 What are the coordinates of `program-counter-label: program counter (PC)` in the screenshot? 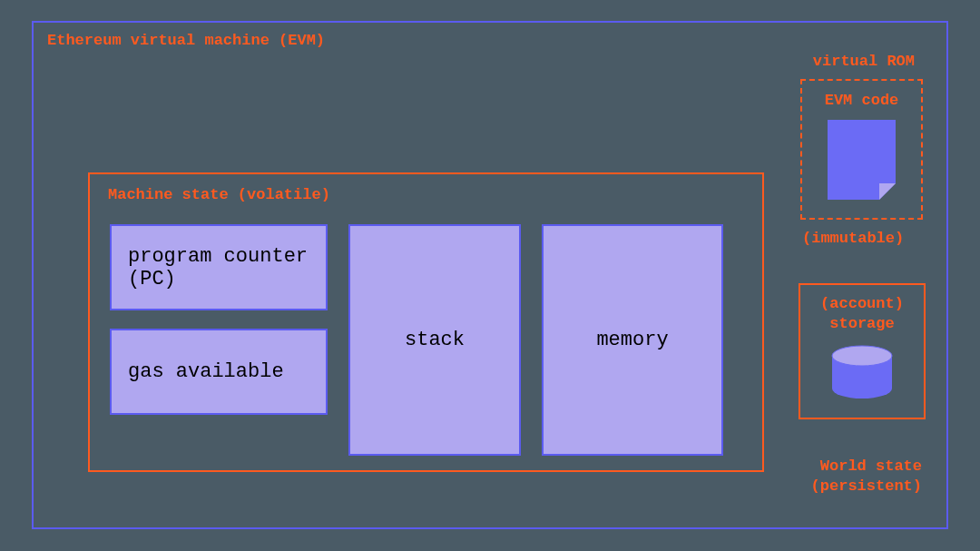 It's located at (219, 268).